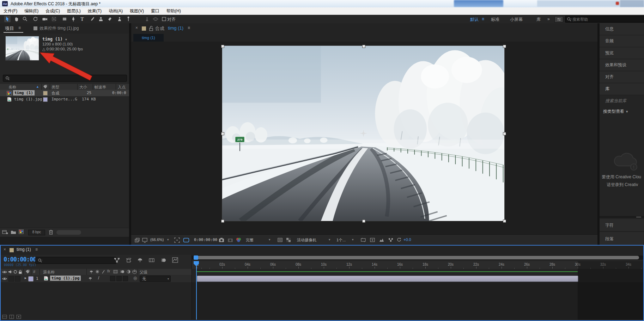 This screenshot has height=321, width=644. I want to click on sidebar-panel-tab-library: 库, so click(622, 89).